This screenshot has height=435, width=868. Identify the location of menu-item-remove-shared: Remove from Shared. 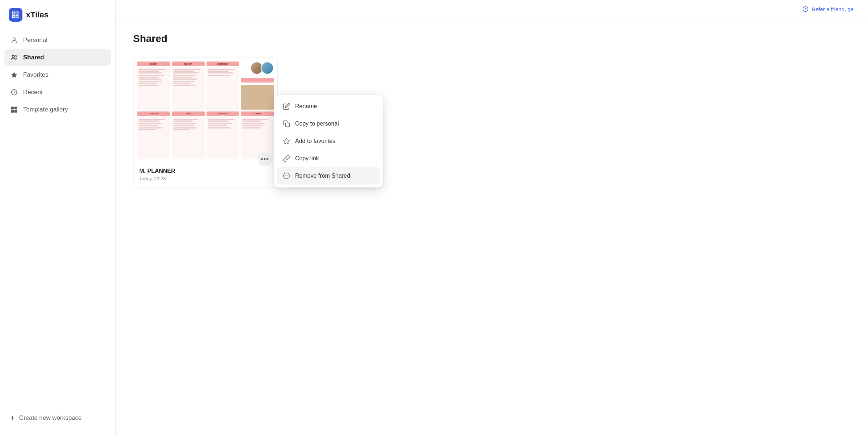
(328, 176).